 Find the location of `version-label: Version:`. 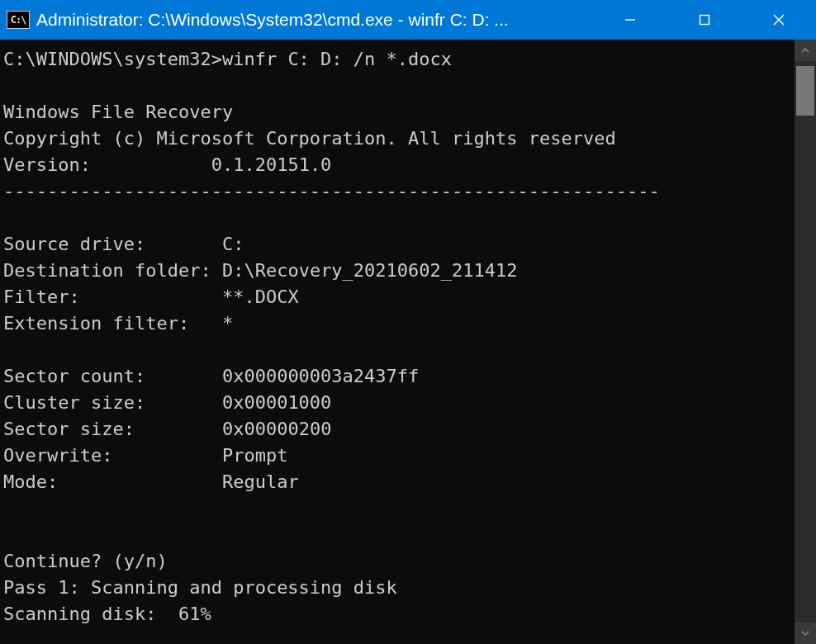

version-label: Version: is located at coordinates (47, 165).